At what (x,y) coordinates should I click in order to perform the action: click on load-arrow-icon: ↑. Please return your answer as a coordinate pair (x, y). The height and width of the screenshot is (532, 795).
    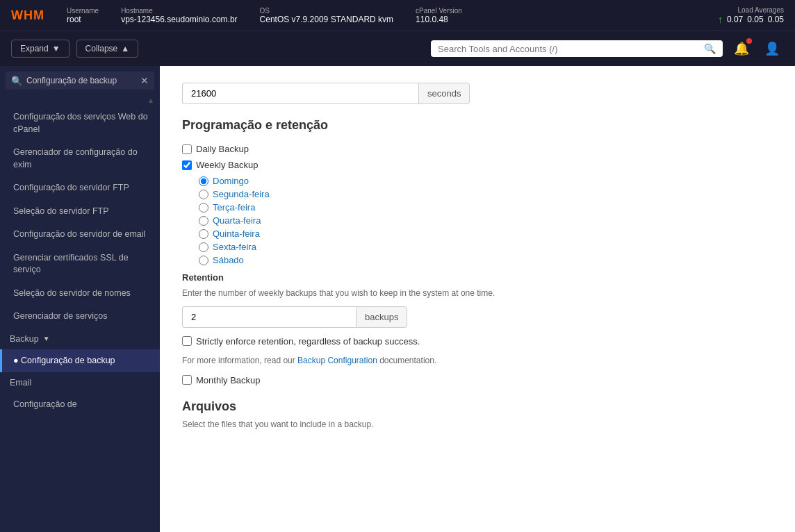
    Looking at the image, I should click on (720, 19).